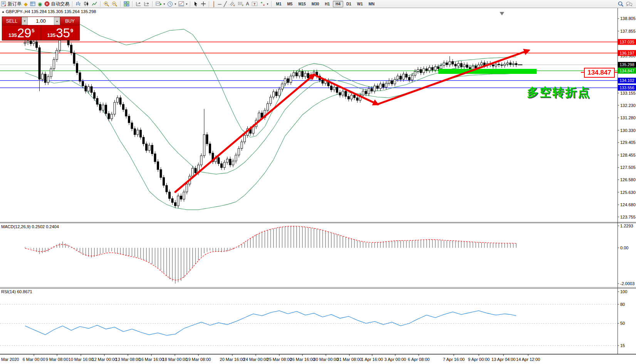  What do you see at coordinates (454, 359) in the screenshot?
I see `date-label: 7 Apr 16:00` at bounding box center [454, 359].